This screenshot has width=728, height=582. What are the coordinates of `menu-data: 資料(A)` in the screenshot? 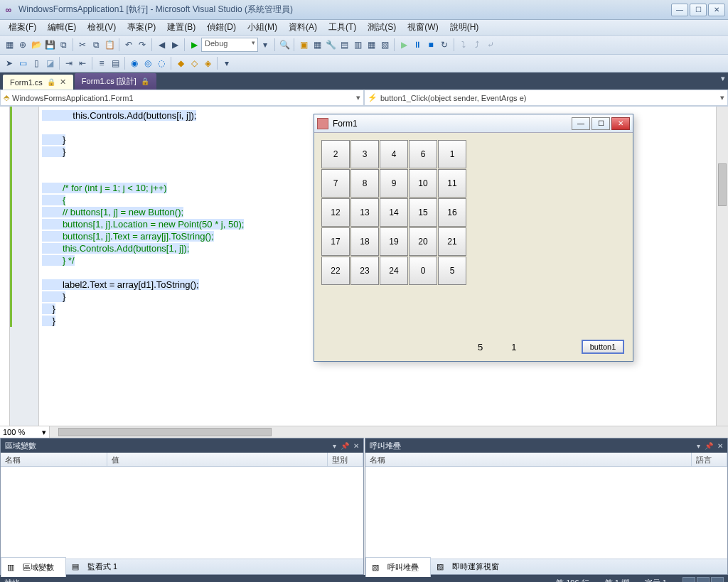 It's located at (303, 27).